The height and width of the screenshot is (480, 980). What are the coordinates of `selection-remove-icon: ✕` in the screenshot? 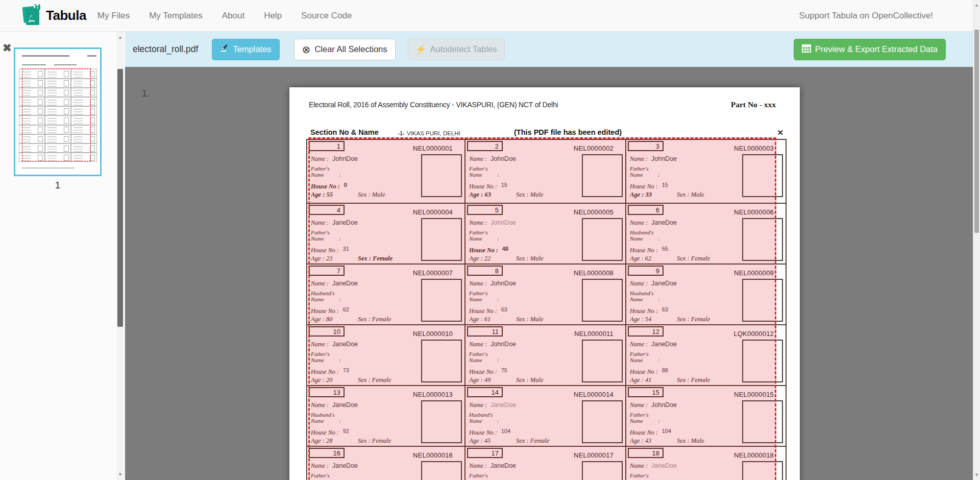 It's located at (780, 133).